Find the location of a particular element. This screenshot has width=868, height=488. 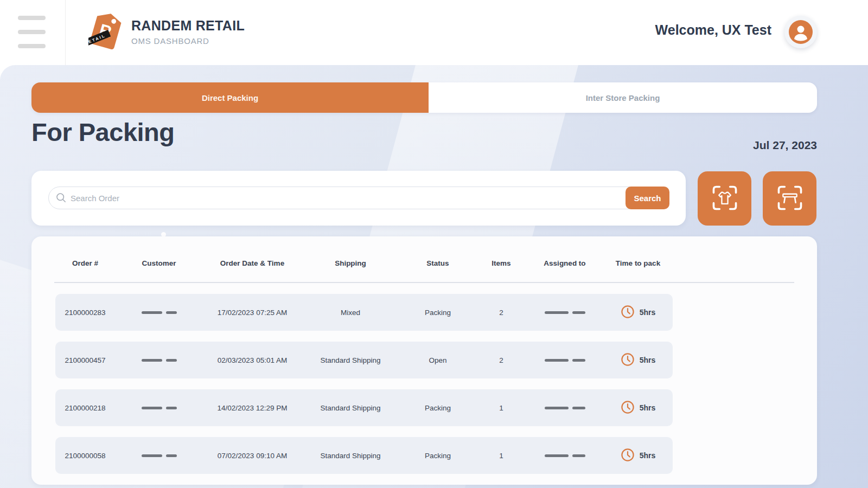

column-header-assigned: Assigned to is located at coordinates (565, 264).